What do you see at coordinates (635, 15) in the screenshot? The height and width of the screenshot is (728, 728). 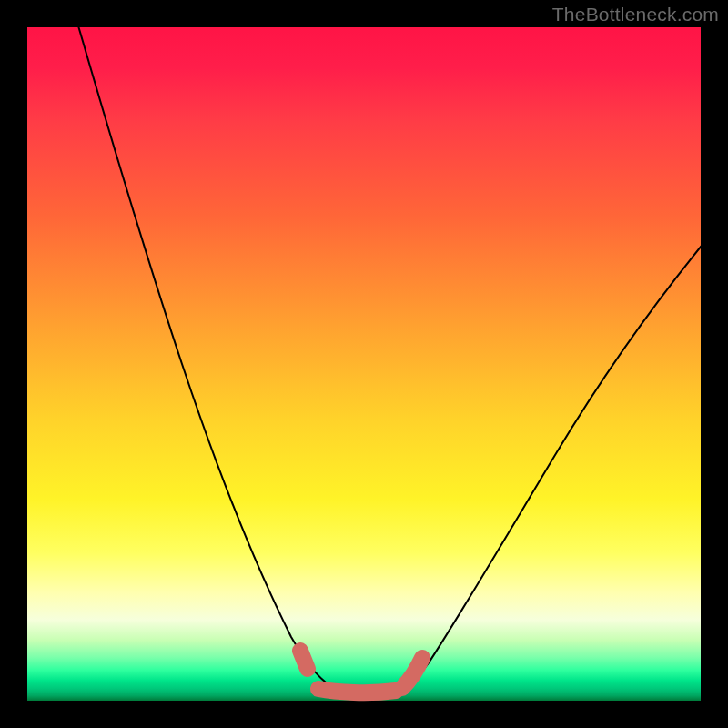 I see `watermark-text: TheBottleneck.com` at bounding box center [635, 15].